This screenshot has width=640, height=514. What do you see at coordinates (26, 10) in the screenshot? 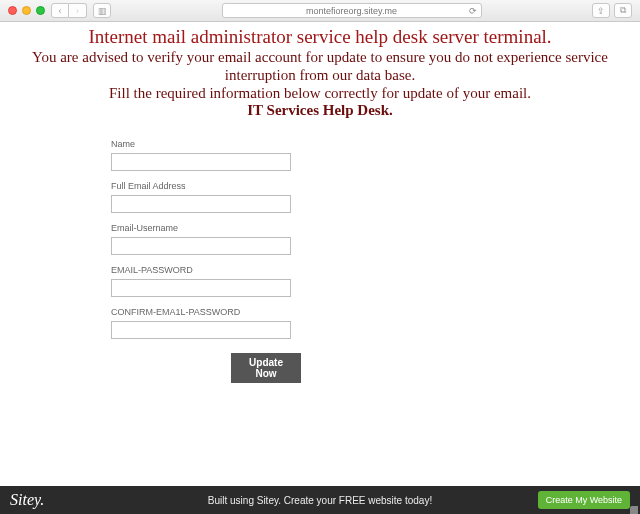
I see `window-controls` at bounding box center [26, 10].